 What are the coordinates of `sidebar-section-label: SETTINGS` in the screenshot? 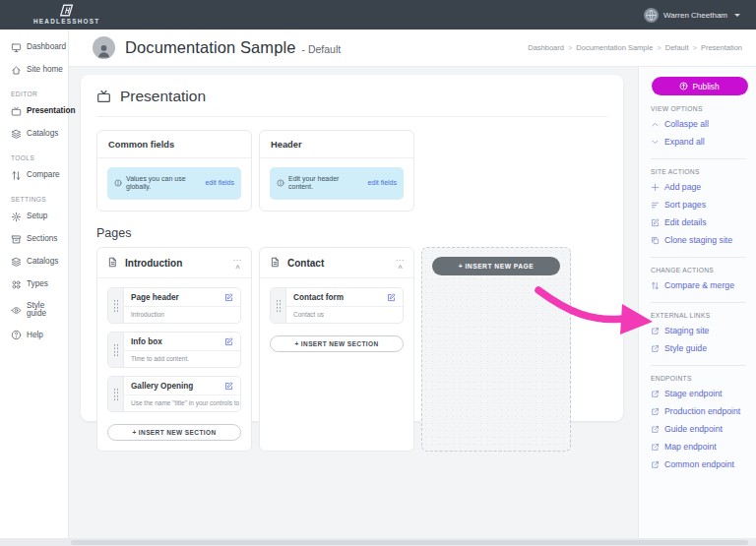 It's located at (33, 197).